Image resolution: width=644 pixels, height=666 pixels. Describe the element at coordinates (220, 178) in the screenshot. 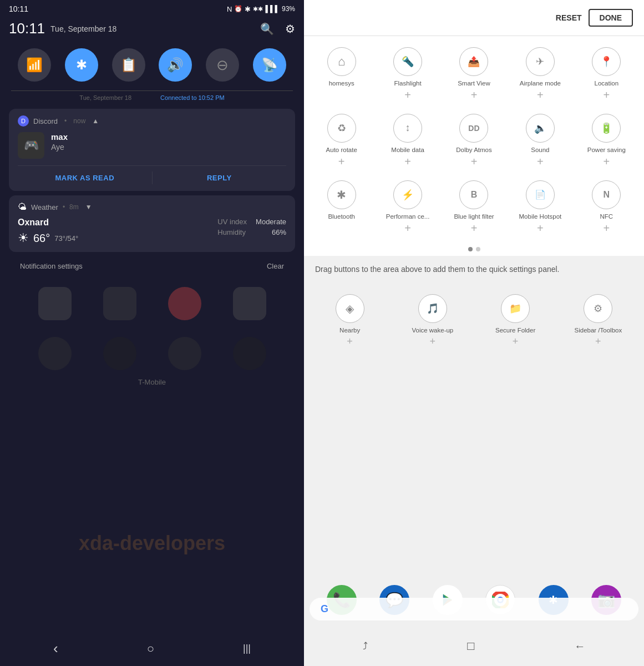

I see `reply-button: REPLY` at that location.